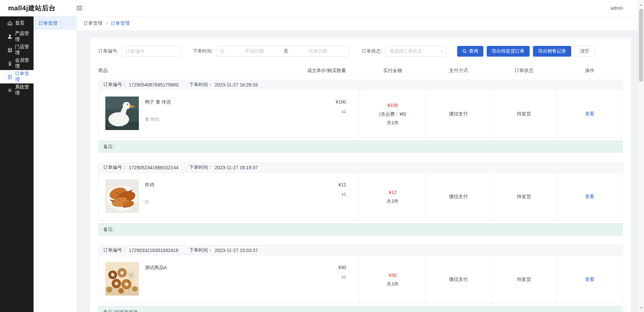 This screenshot has width=644, height=312. I want to click on sidebar-item-members: 会员管理, so click(17, 63).